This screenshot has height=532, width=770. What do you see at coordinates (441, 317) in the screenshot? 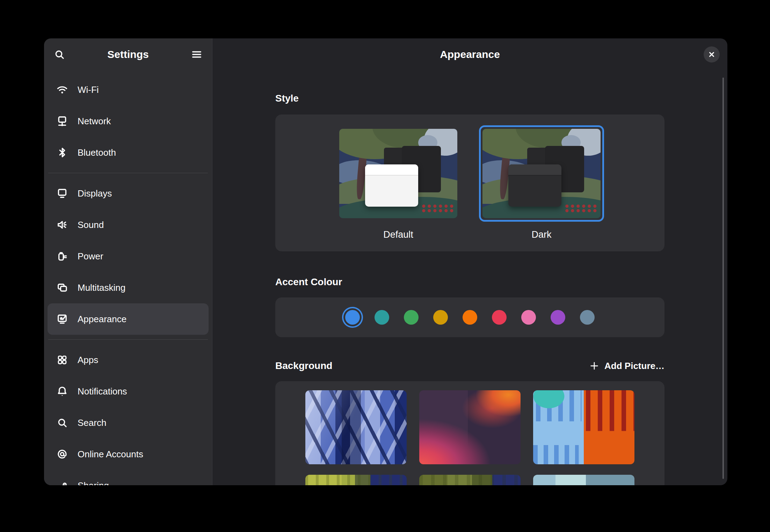
I see `accent-swatch-yellow` at bounding box center [441, 317].